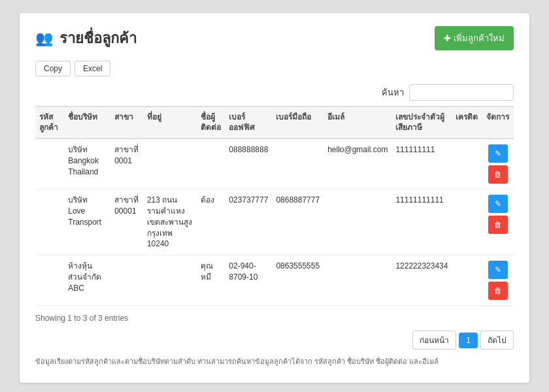  I want to click on table-header-row: รหัสลูกค้า ชื่อบริษัท สาขา ที่อยู่ ชื่อผ…, so click(274, 123).